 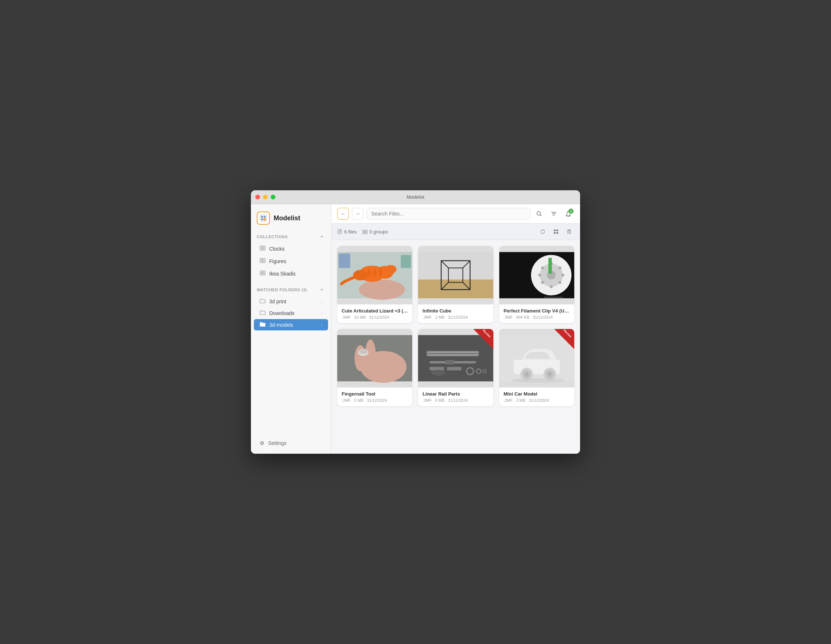 I want to click on minimize-button, so click(x=266, y=197).